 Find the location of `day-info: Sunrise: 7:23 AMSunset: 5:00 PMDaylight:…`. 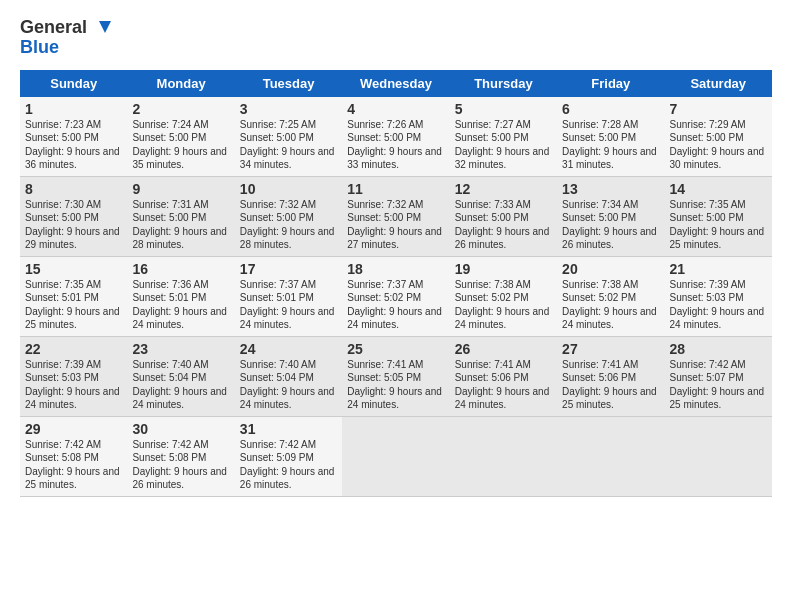

day-info: Sunrise: 7:23 AMSunset: 5:00 PMDaylight:… is located at coordinates (72, 145).